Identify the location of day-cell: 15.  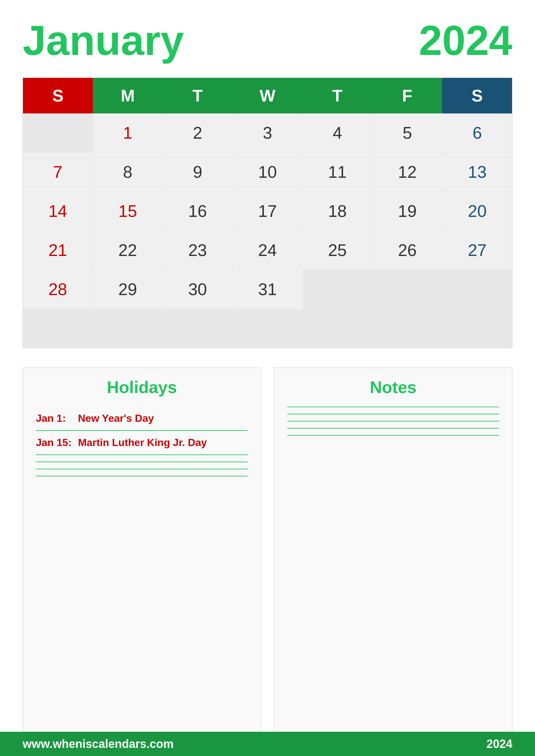
(128, 211).